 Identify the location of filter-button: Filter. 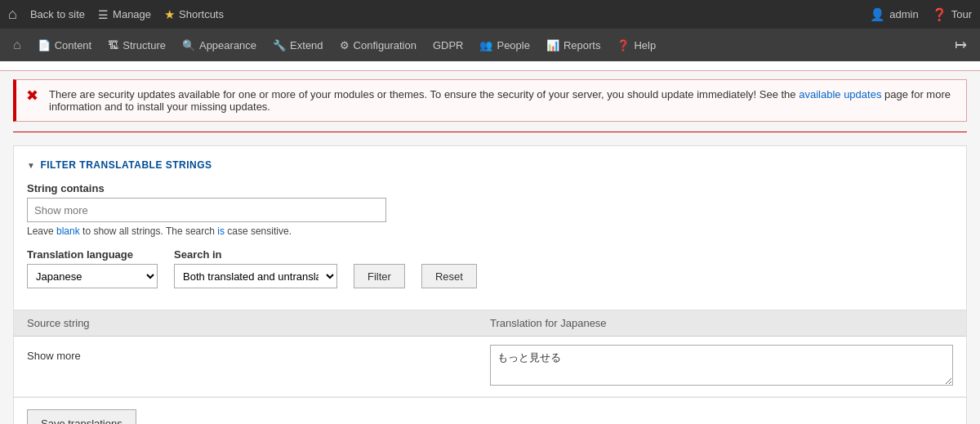
(379, 276).